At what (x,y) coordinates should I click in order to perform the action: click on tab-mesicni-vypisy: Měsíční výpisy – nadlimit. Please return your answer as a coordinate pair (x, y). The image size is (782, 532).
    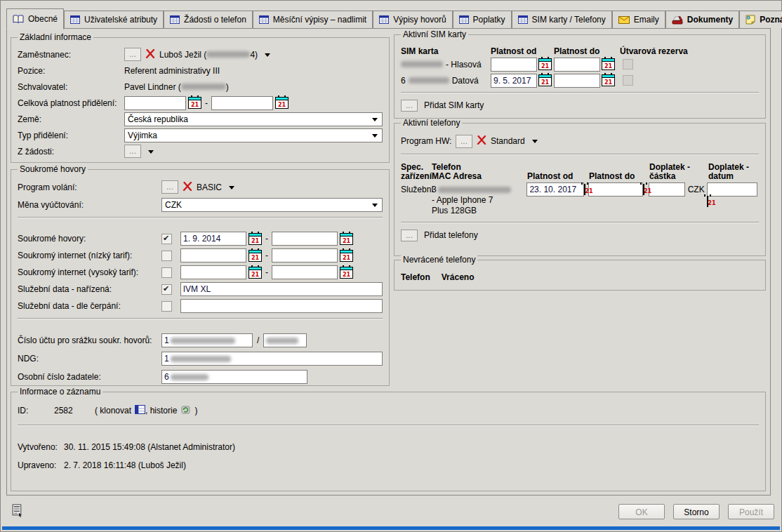
    Looking at the image, I should click on (313, 20).